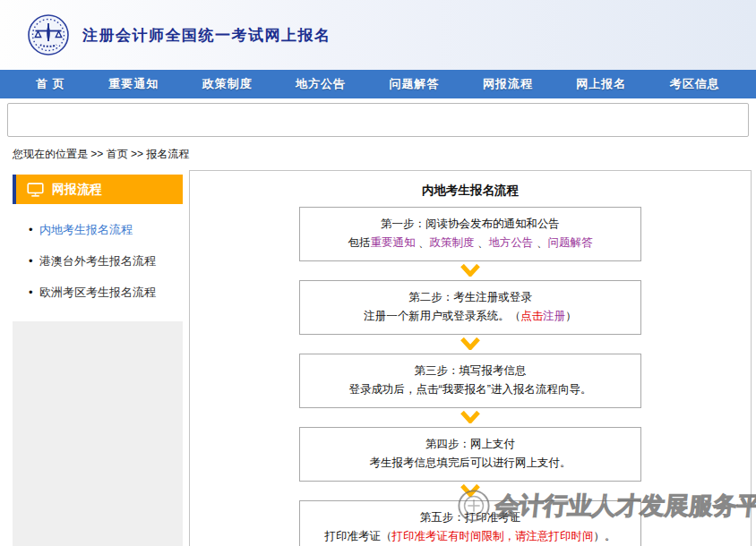  Describe the element at coordinates (571, 316) in the screenshot. I see `step-desc-text: ）` at that location.